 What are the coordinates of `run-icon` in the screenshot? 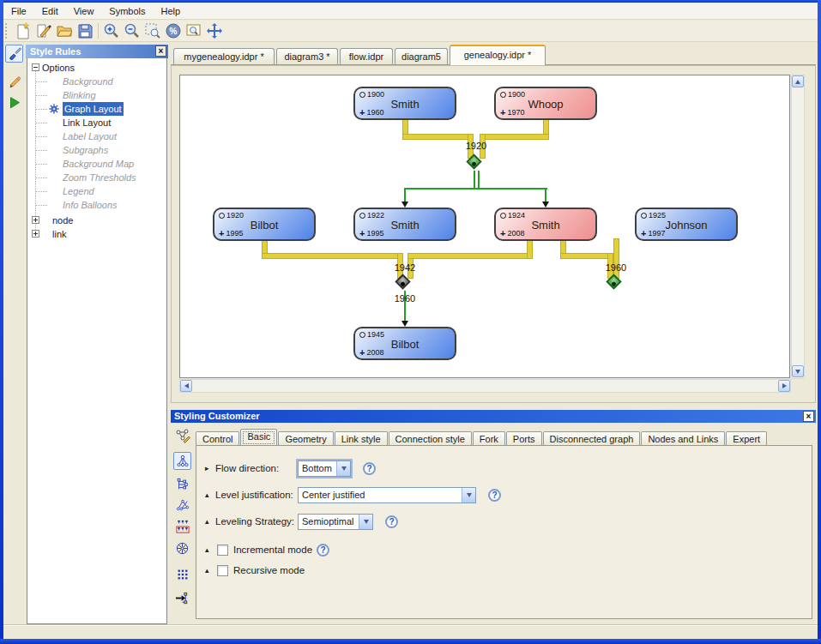 It's located at (14, 103).